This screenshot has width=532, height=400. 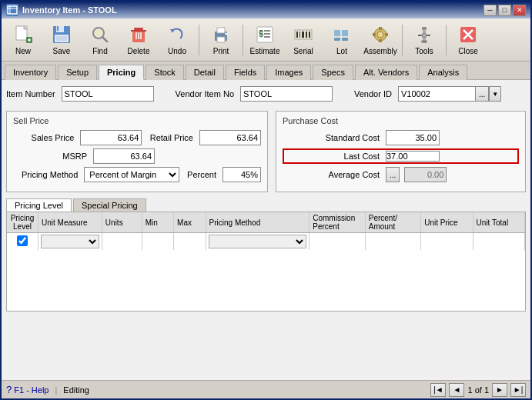 What do you see at coordinates (108, 94) in the screenshot?
I see `item-number-input` at bounding box center [108, 94].